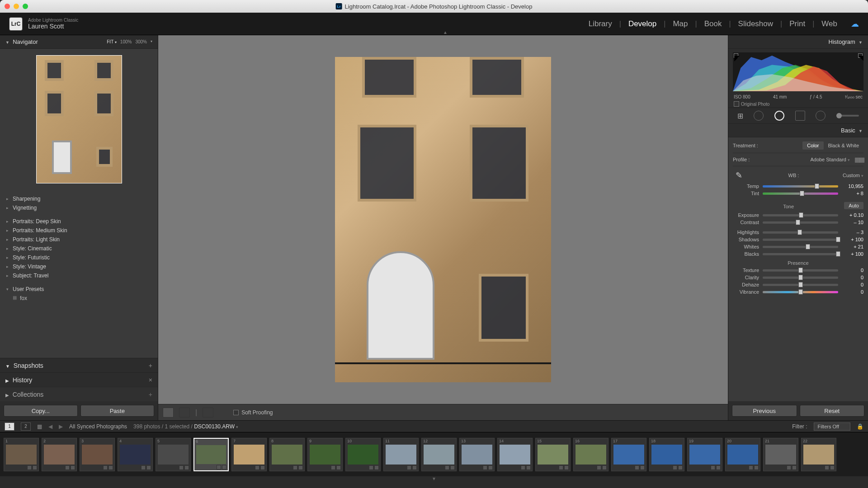  What do you see at coordinates (151, 366) in the screenshot?
I see `add-snapshot-icon: +` at bounding box center [151, 366].